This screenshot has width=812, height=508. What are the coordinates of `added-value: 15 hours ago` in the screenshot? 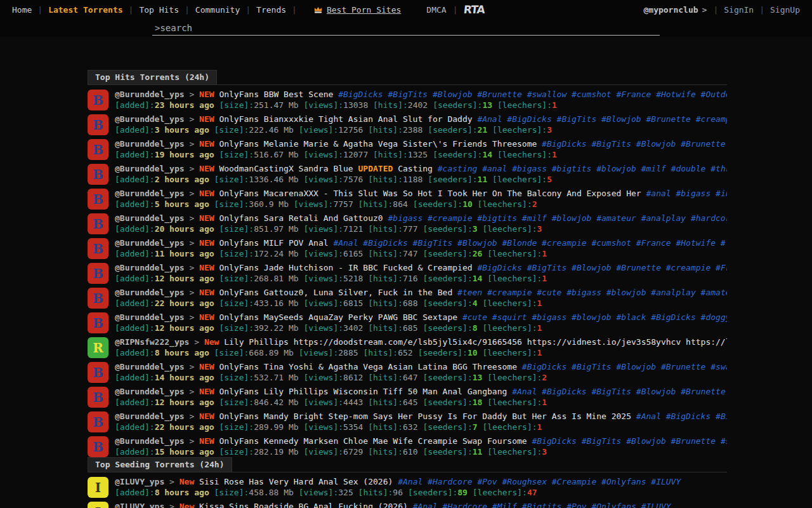 It's located at (185, 452).